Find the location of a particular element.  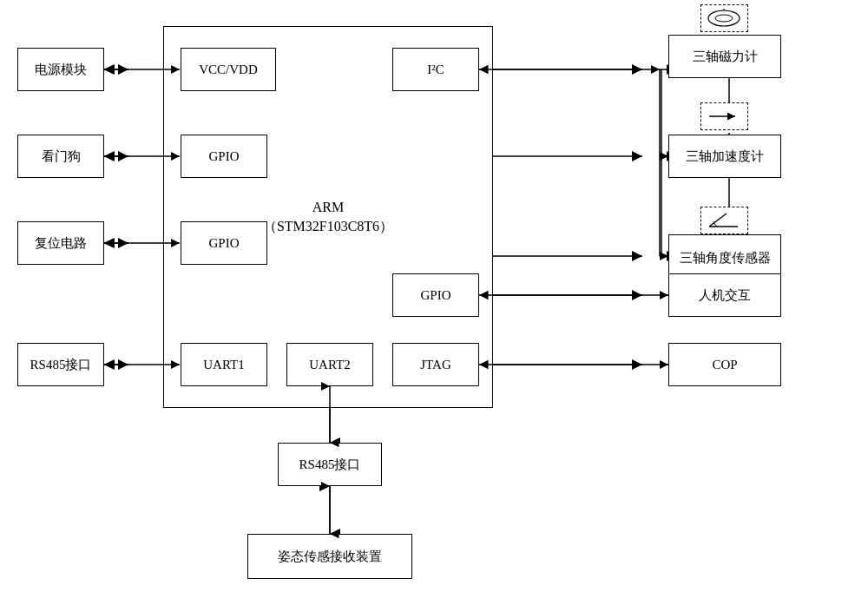

jtag-box: JTAG is located at coordinates (436, 365).